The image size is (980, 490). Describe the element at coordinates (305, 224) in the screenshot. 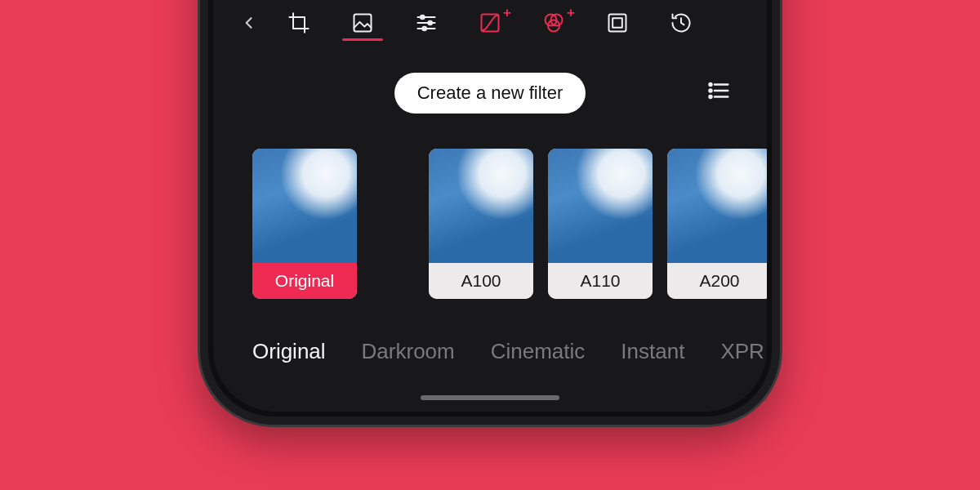

I see `filter-thumb-original: Original` at that location.